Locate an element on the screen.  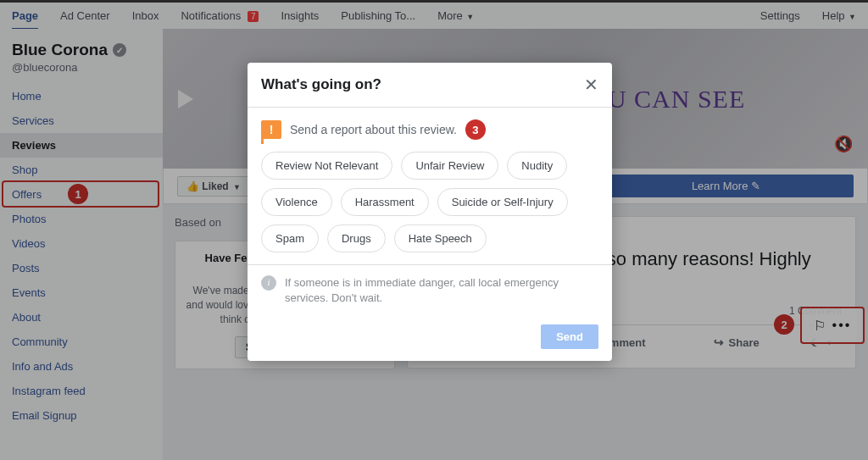
report-description: Send a report about this review. is located at coordinates (373, 130).